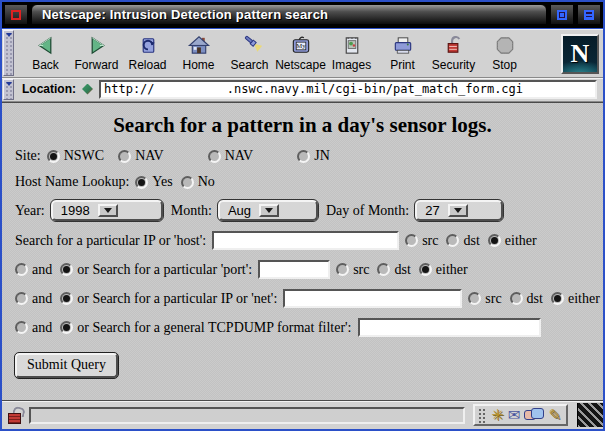 The height and width of the screenshot is (431, 605). Describe the element at coordinates (304, 156) in the screenshot. I see `site-radio-jn` at that location.